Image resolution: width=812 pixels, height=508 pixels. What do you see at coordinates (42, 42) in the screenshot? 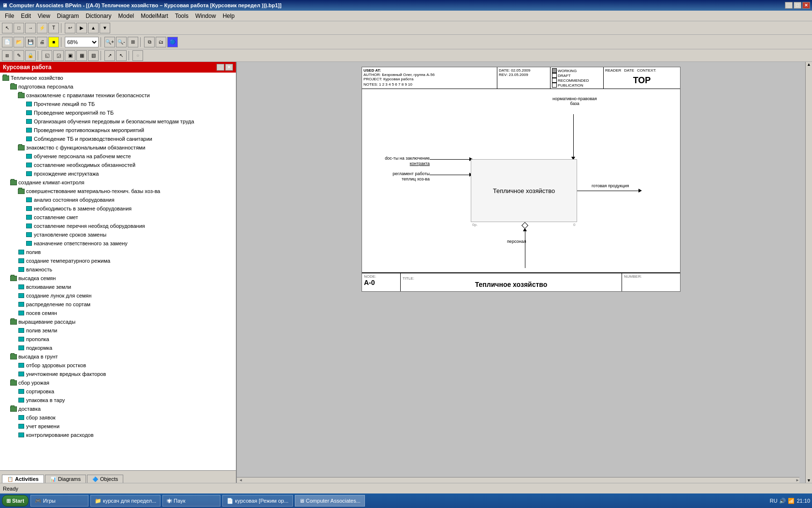
I see `print-button: 🖨` at bounding box center [42, 42].